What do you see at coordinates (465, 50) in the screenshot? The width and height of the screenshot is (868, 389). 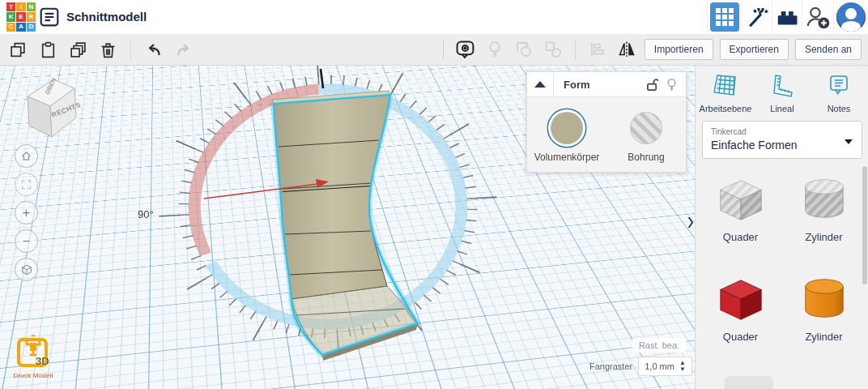 I see `eye-bubble-icon` at bounding box center [465, 50].